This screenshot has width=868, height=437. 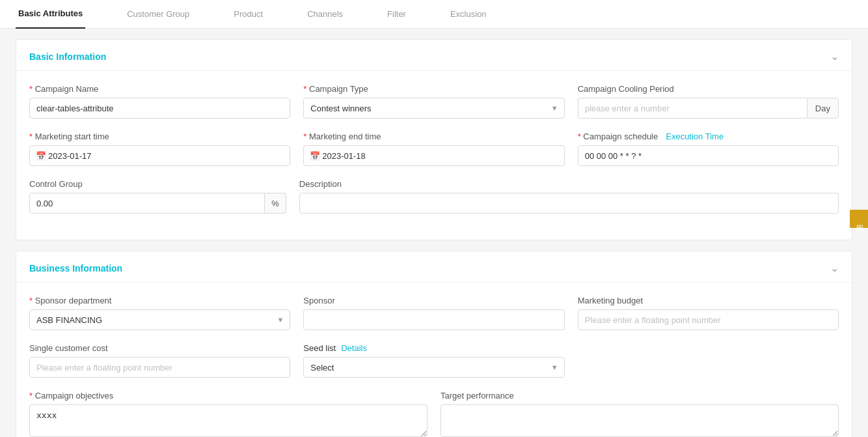 I want to click on marketing-start-time-group: Marketing start time 📅, so click(x=160, y=148).